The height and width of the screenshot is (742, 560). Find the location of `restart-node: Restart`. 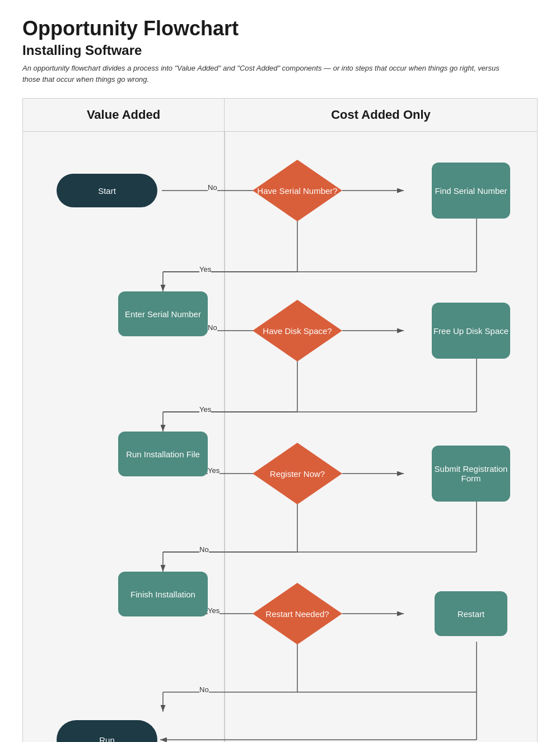

restart-node: Restart is located at coordinates (471, 614).